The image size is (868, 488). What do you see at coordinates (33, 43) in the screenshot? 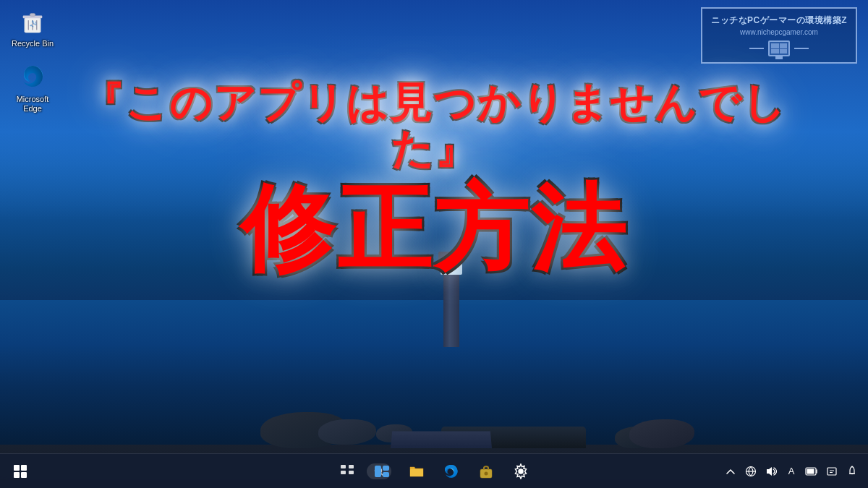
I see `recycle-bin-label: Recycle Bin` at bounding box center [33, 43].